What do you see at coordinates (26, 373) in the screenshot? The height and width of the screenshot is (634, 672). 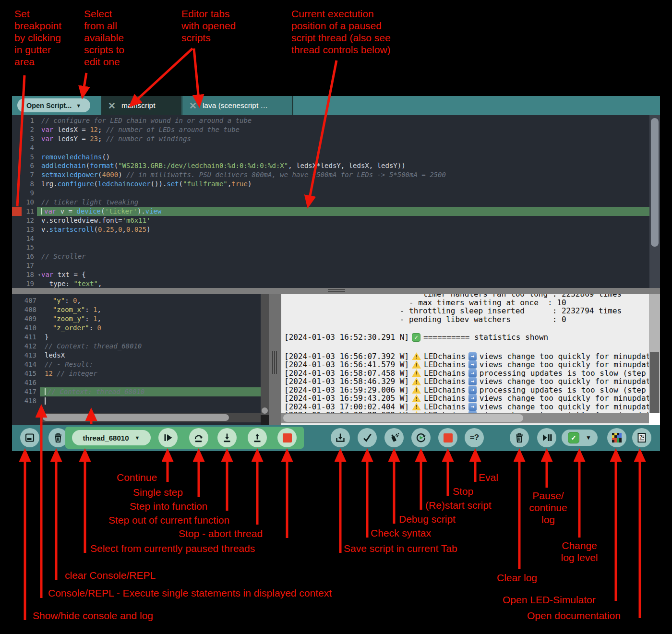 I see `gutter-line-number: 415` at bounding box center [26, 373].